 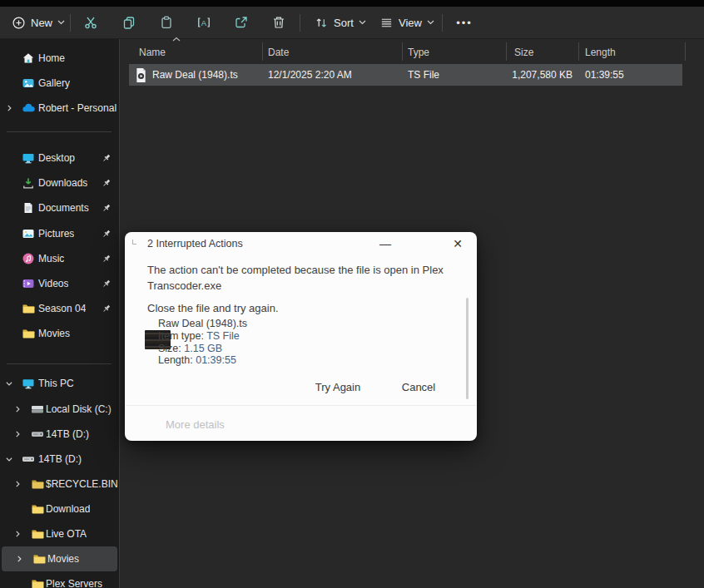 What do you see at coordinates (60, 334) in the screenshot?
I see `sidebar-item-movies-recent: Movies` at bounding box center [60, 334].